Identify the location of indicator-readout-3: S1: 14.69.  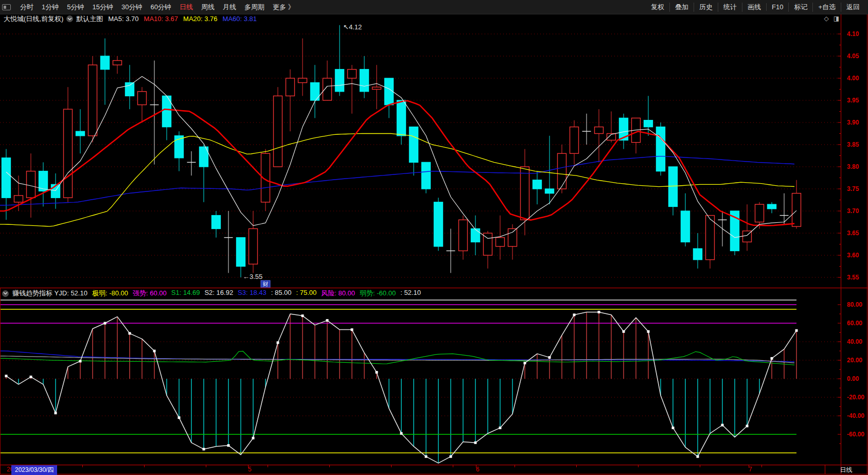
(186, 293).